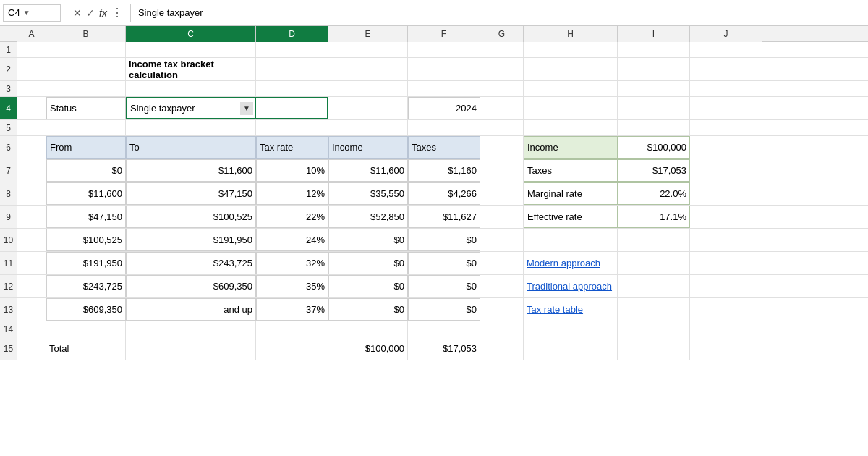  What do you see at coordinates (444, 217) in the screenshot?
I see `cell-f9: $11,627` at bounding box center [444, 217].